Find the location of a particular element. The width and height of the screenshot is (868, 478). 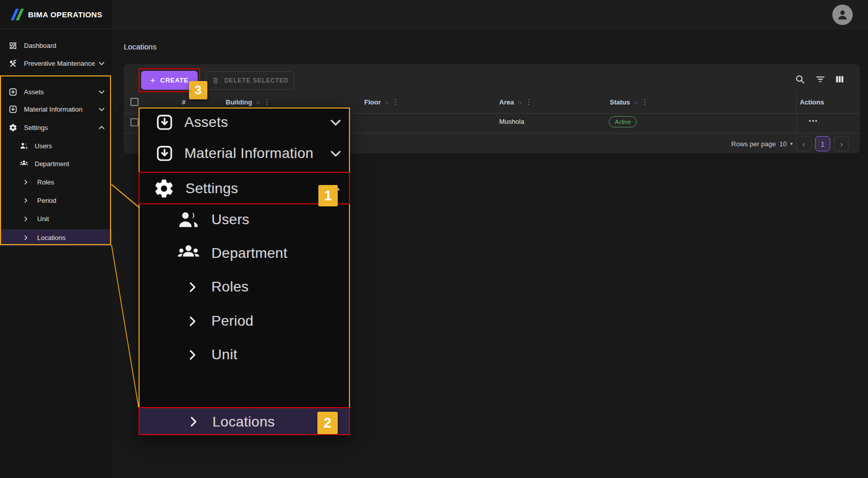

sidebar-item-users: Users is located at coordinates (56, 146).